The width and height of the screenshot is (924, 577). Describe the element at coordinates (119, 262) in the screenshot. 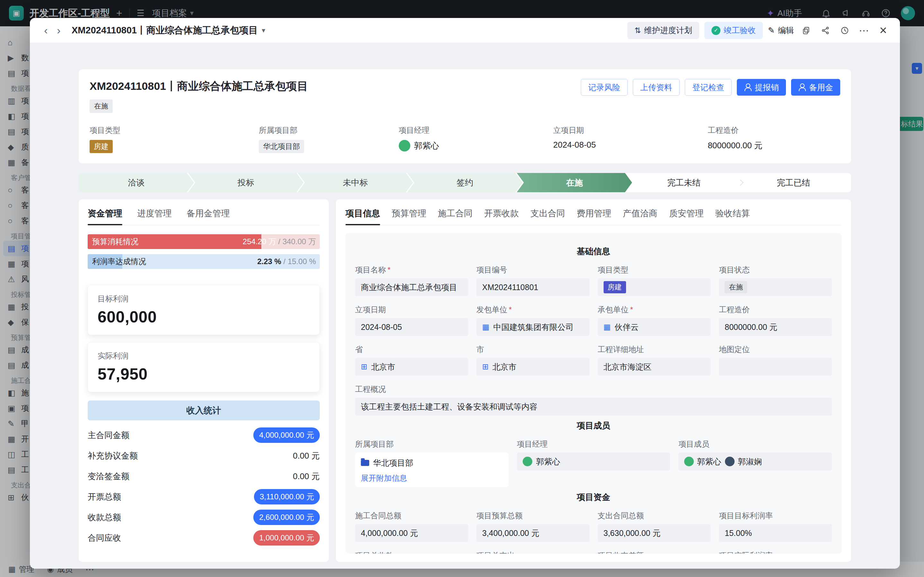

I see `progress-bar-label: 利润率达成情况` at that location.